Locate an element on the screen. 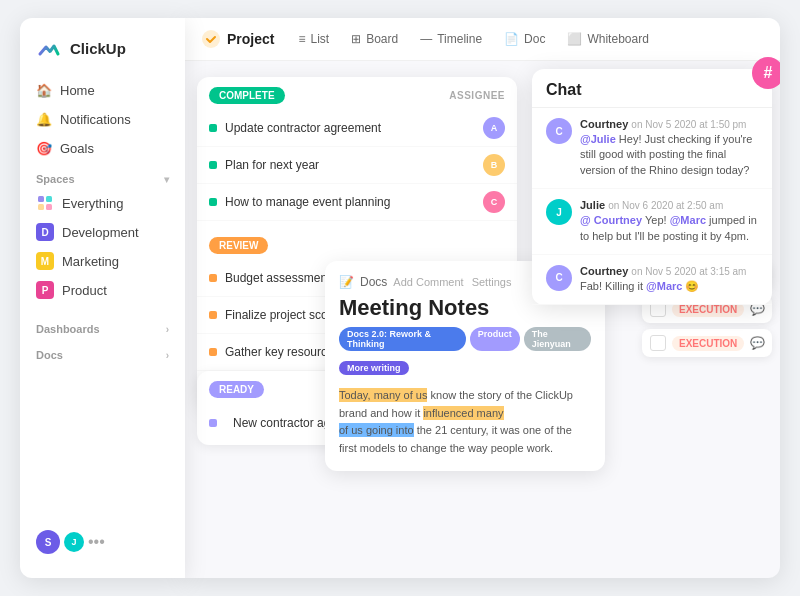 Image resolution: width=800 pixels, height=596 pixels. task-assignee-avatar: B is located at coordinates (494, 165).